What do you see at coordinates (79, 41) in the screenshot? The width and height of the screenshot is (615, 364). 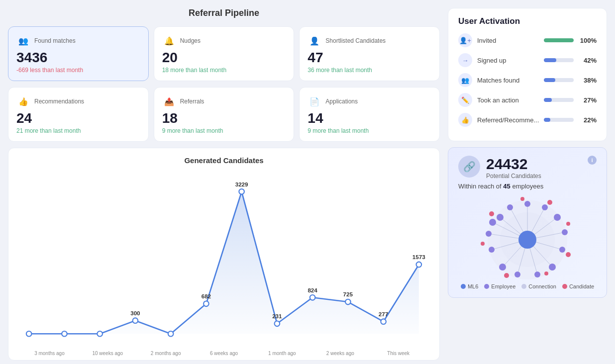 I see `stat-card-header: 👥 Found matches` at bounding box center [79, 41].